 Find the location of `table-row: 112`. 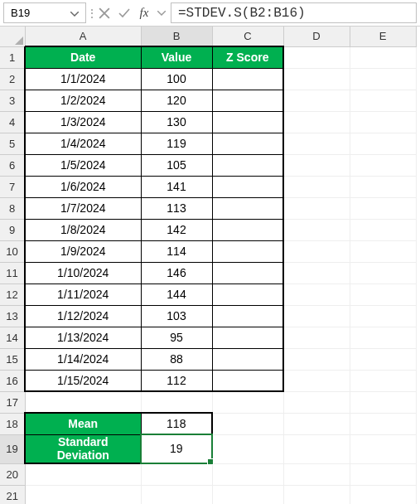

table-row: 112 is located at coordinates (176, 380).